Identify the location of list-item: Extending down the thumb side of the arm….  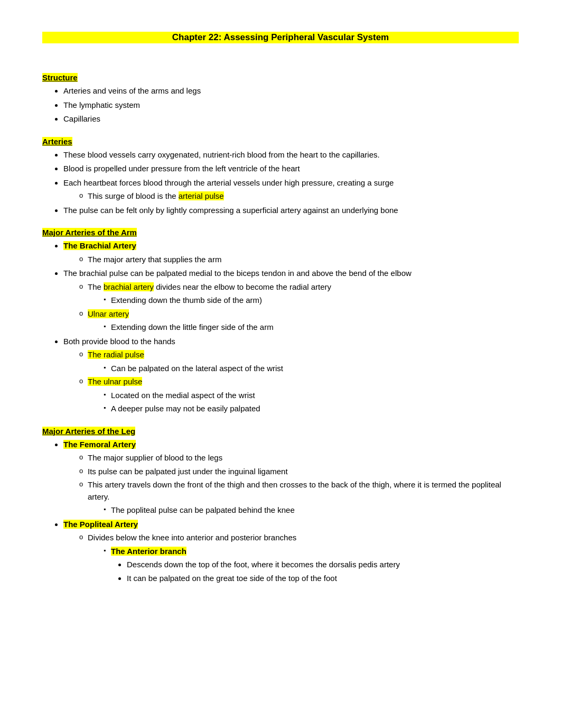
(311, 300).